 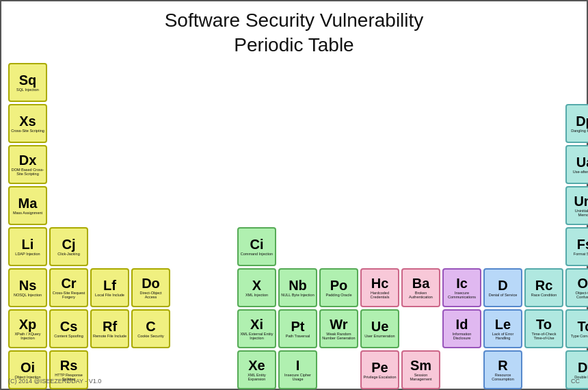 I want to click on element-symbol: To, so click(x=544, y=324).